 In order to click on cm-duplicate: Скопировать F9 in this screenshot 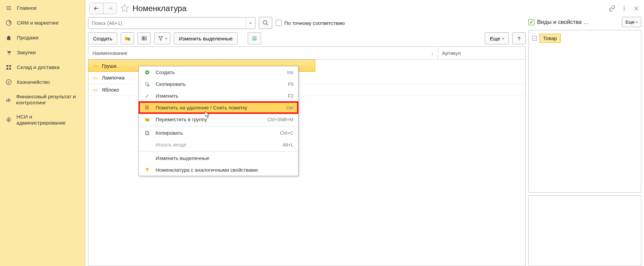, I will do `click(218, 84)`.